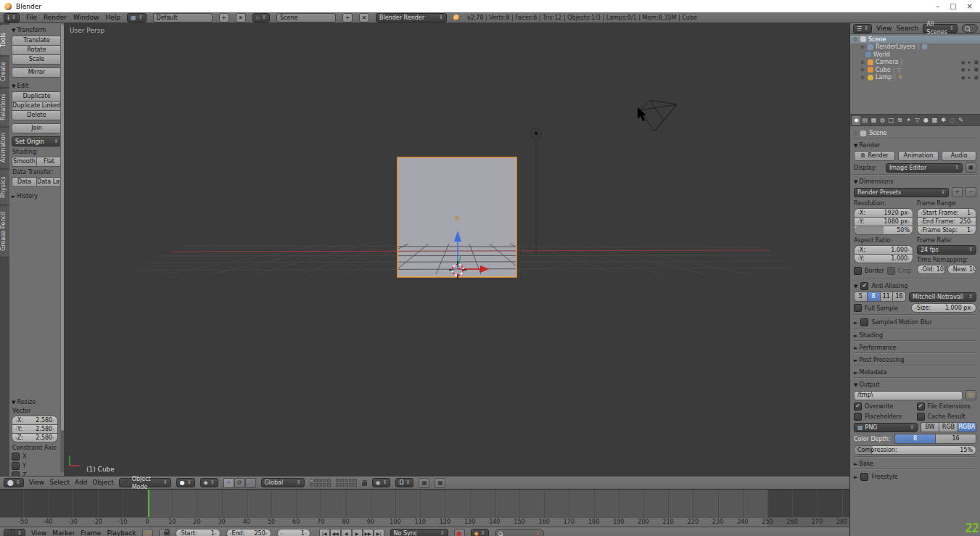 This screenshot has height=536, width=980. I want to click on mode-select: ⬛Object Mode↕, so click(145, 483).